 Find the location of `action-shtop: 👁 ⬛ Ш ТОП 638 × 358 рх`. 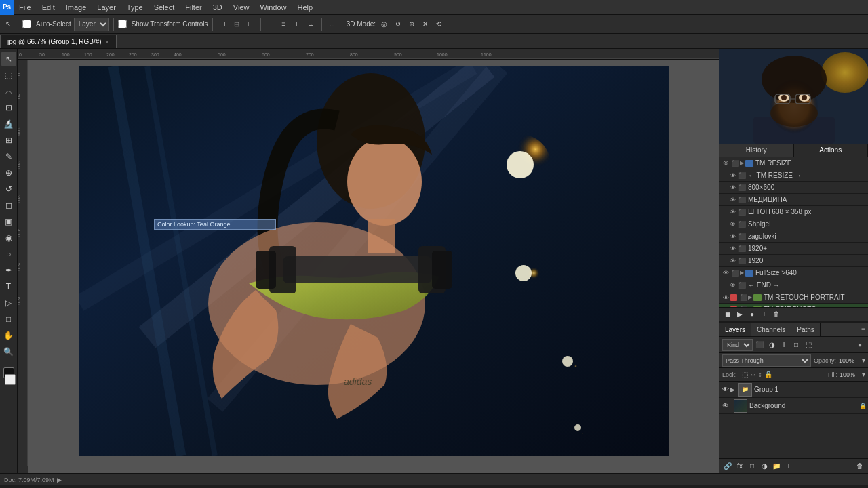

action-shtop: 👁 ⬛ Ш ТОП 638 × 358 рх is located at coordinates (793, 212).